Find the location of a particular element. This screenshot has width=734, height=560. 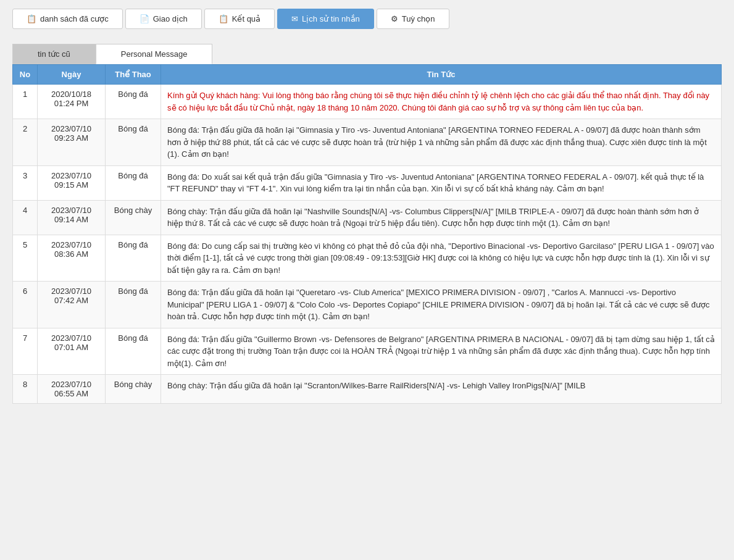

transaction-icon: 📄 is located at coordinates (144, 19).